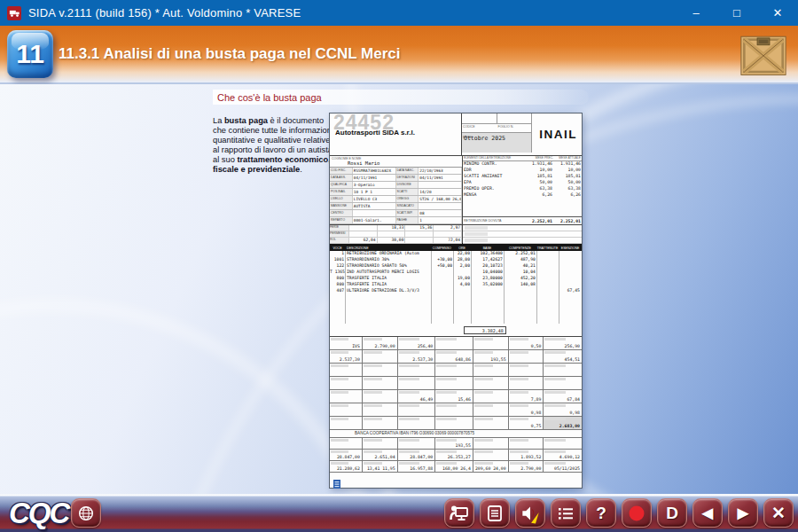 The image size is (798, 532). I want to click on cell: 6,26, so click(539, 195).